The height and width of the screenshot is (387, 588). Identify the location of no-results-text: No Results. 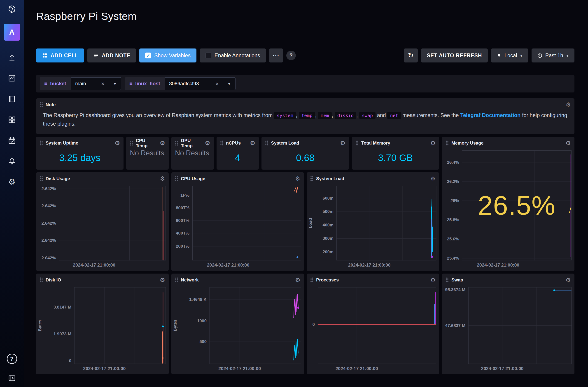
(147, 159).